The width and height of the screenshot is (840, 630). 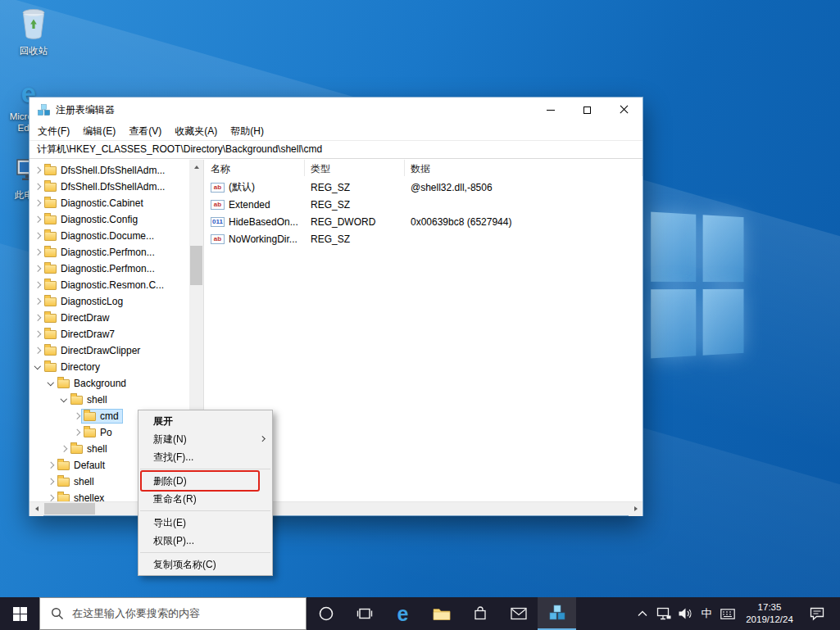 What do you see at coordinates (92, 220) in the screenshot?
I see `tree-item-body: Diagnostic.Config` at bounding box center [92, 220].